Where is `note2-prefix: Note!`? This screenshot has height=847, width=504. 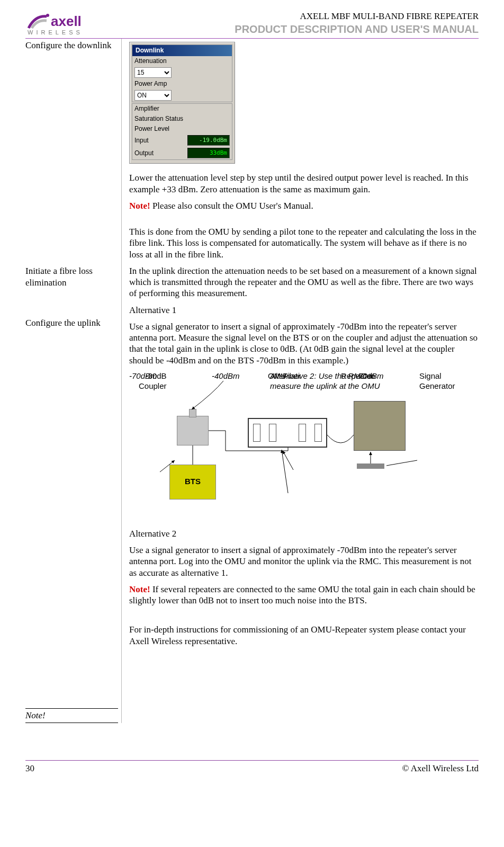 note2-prefix: Note! is located at coordinates (140, 589).